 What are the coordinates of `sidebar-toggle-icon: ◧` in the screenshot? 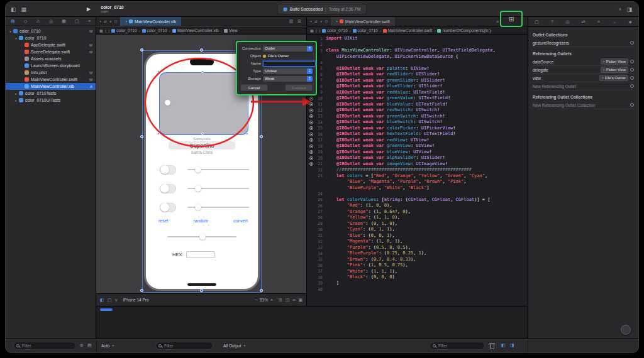 It's located at (14, 9).